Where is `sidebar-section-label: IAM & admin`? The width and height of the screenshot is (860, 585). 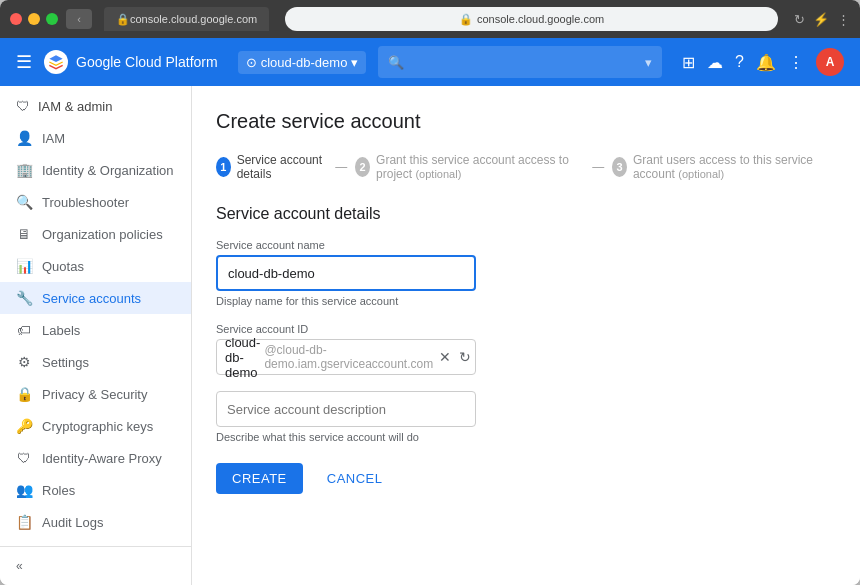
sidebar-section-label: IAM & admin is located at coordinates (75, 106).